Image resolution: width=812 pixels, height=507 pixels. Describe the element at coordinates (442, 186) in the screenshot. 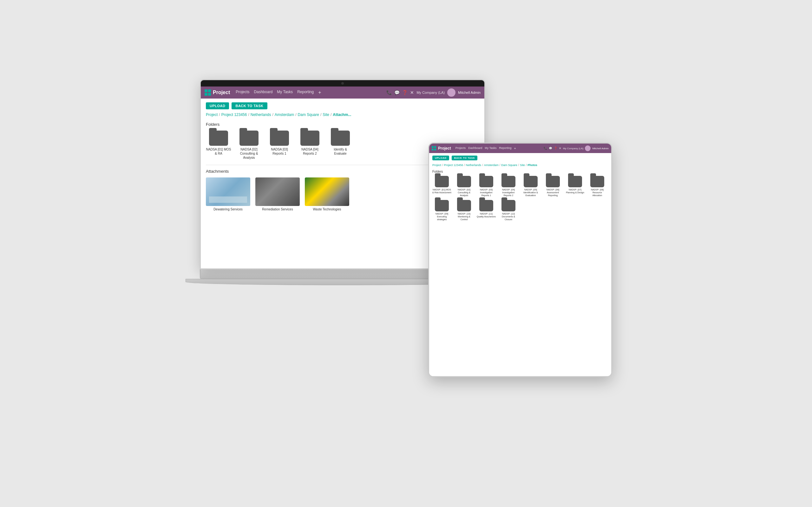

I see `tablet-folder-1: NADSP- [01] MOS & Risk Assessment` at that location.